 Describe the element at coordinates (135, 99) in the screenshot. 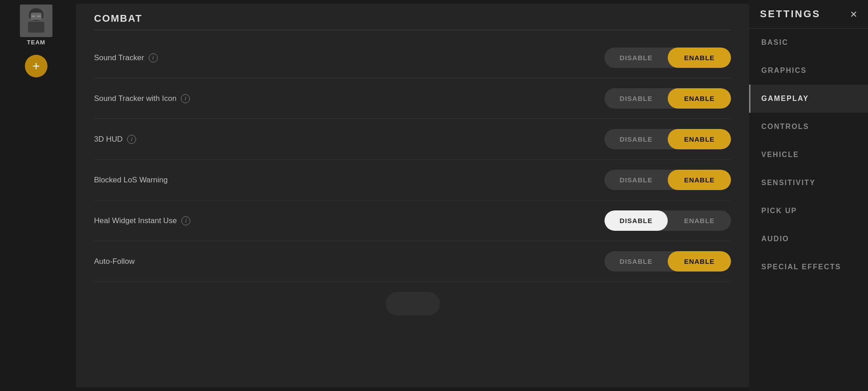

I see `setting-text-sound_tracker_icon: Sound Tracker with Icon` at that location.